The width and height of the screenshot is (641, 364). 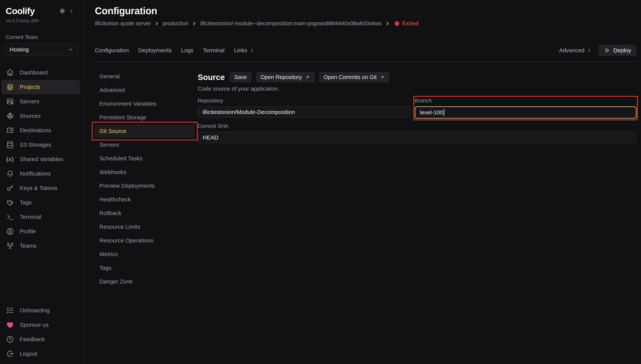 I want to click on current-team-label: Current Team, so click(x=42, y=37).